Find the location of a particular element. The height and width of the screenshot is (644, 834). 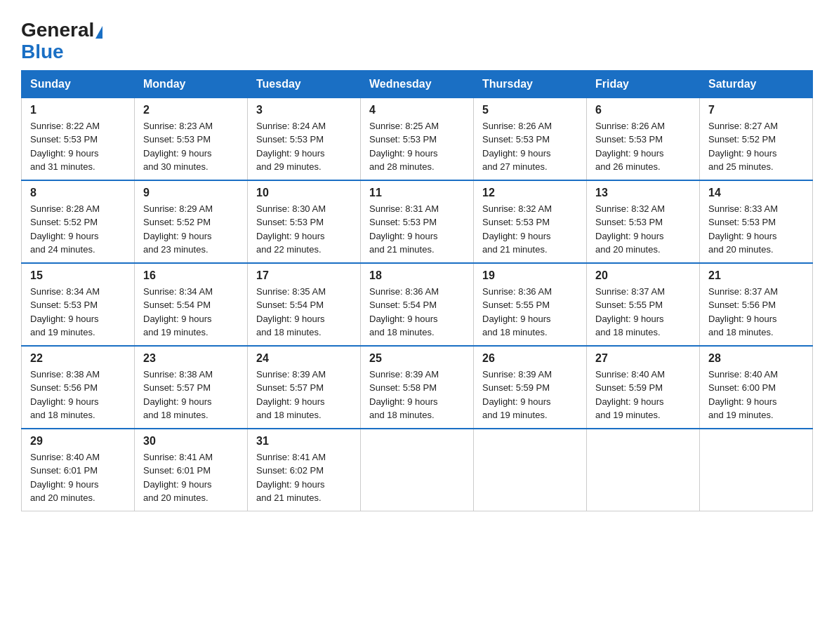

week-row-3: 15Sunrise: 8:34 AMSunset: 5:53 PMDayligh… is located at coordinates (417, 304).